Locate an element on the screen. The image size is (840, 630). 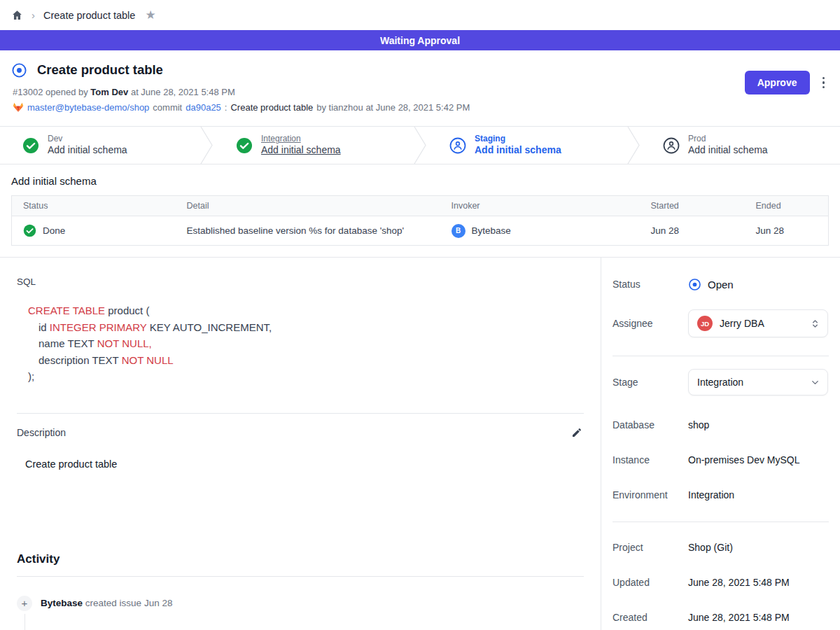
invoker-avatar: B is located at coordinates (458, 231).